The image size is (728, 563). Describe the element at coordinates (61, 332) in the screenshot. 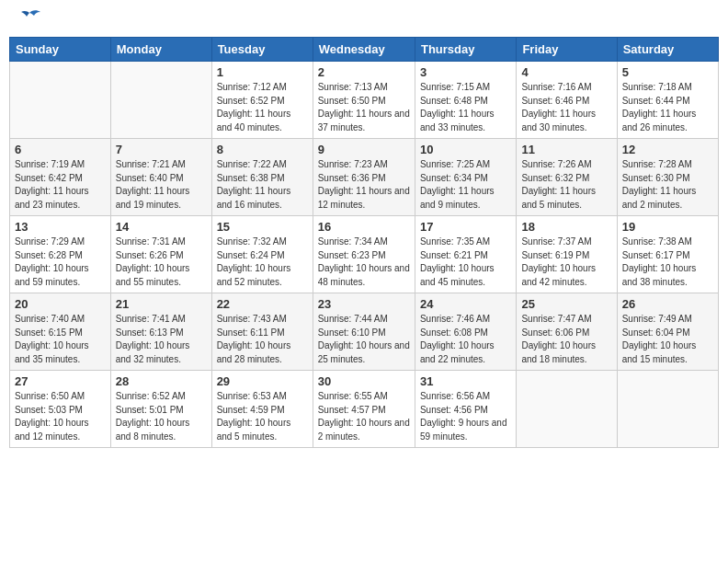

I see `calendar-cell: 20Sunrise: 7:40 AM Sunset: 6:15 PM Dayli…` at that location.